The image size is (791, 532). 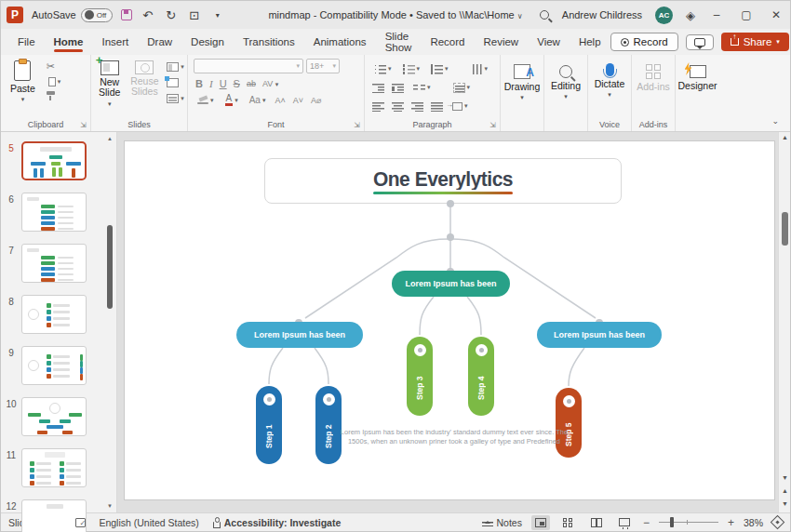 What do you see at coordinates (53, 212) in the screenshot?
I see `slide-thumbnail-6: 6` at bounding box center [53, 212].